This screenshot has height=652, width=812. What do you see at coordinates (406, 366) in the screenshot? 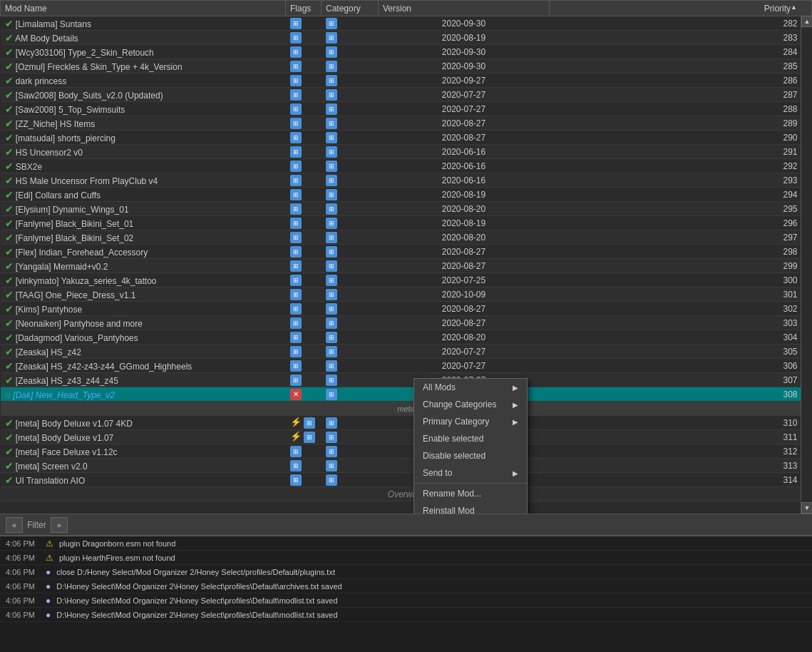
I see `table-row: ✔ [Zeaska] HS_z42-z43-z44_GGmod_Highheel…` at bounding box center [406, 366].